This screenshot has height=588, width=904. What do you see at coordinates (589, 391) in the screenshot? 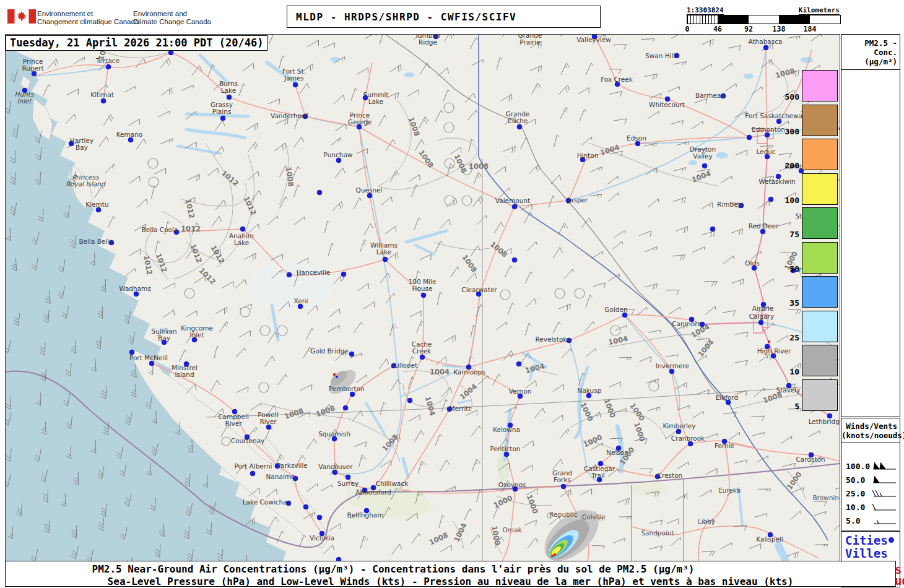
I see `city-label: Nakusp` at bounding box center [589, 391].